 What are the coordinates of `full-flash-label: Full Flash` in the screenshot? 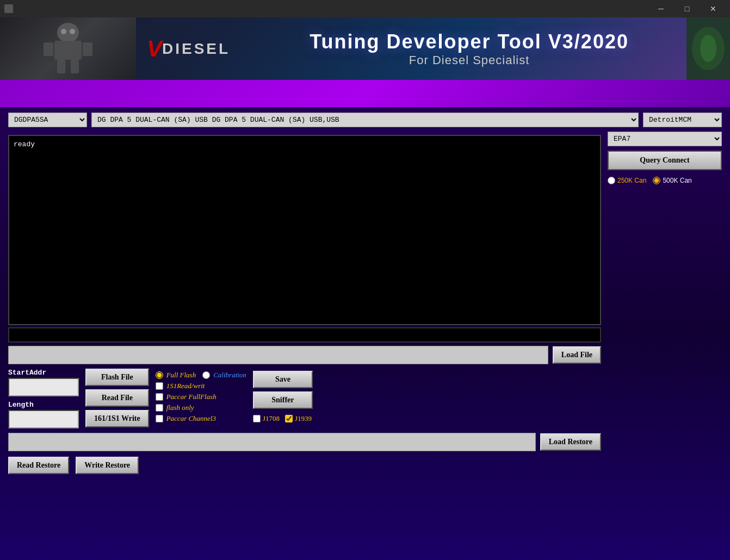 It's located at (182, 375).